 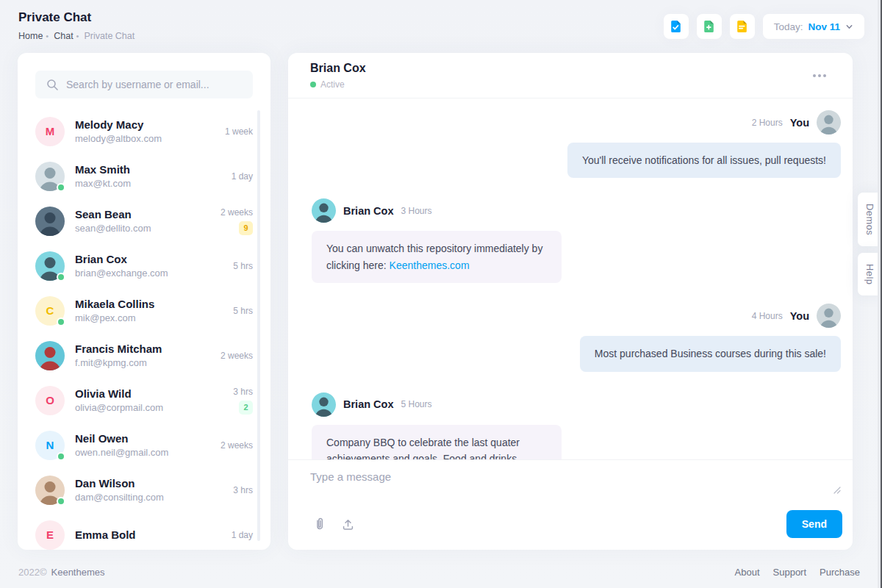 I want to click on attach-file-button, so click(x=320, y=524).